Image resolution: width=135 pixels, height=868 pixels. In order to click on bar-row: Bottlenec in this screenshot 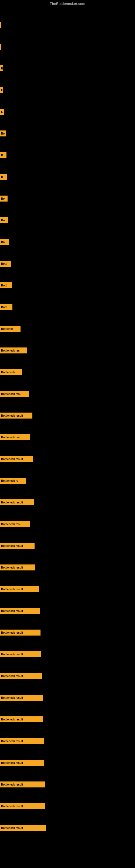, I will do `click(68, 321)`.